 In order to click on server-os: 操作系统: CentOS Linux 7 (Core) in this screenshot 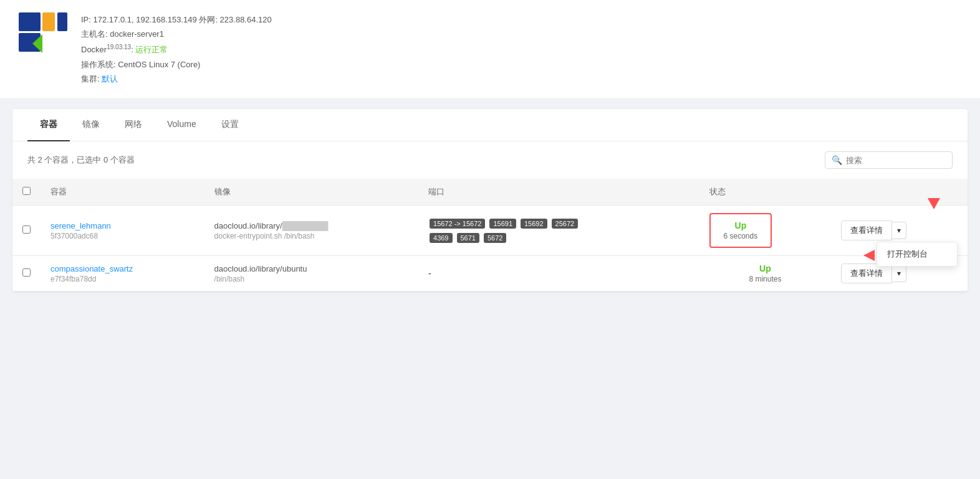, I will do `click(176, 65)`.